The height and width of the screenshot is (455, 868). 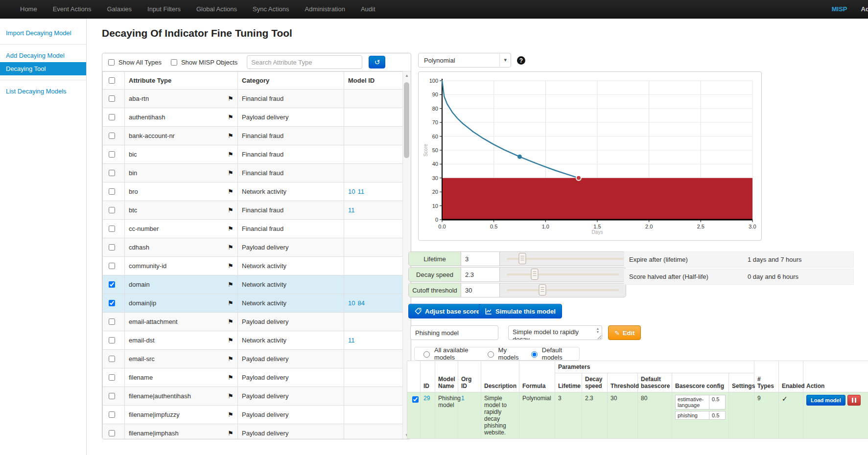 What do you see at coordinates (535, 274) in the screenshot?
I see `decay-speed-slider-handle` at bounding box center [535, 274].